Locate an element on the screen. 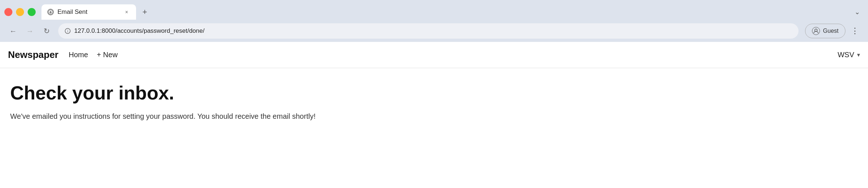 The height and width of the screenshot is (188, 868). forward-button: → is located at coordinates (30, 31).